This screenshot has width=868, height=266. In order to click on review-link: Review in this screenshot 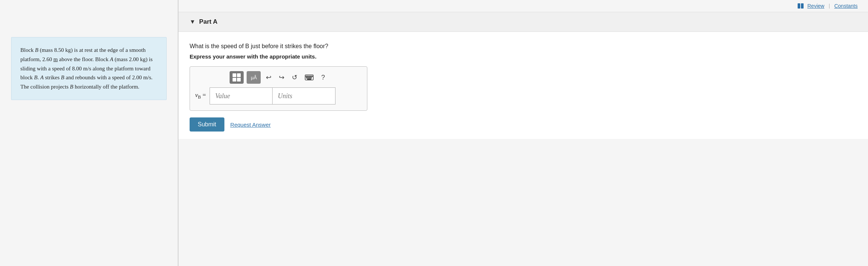, I will do `click(816, 6)`.